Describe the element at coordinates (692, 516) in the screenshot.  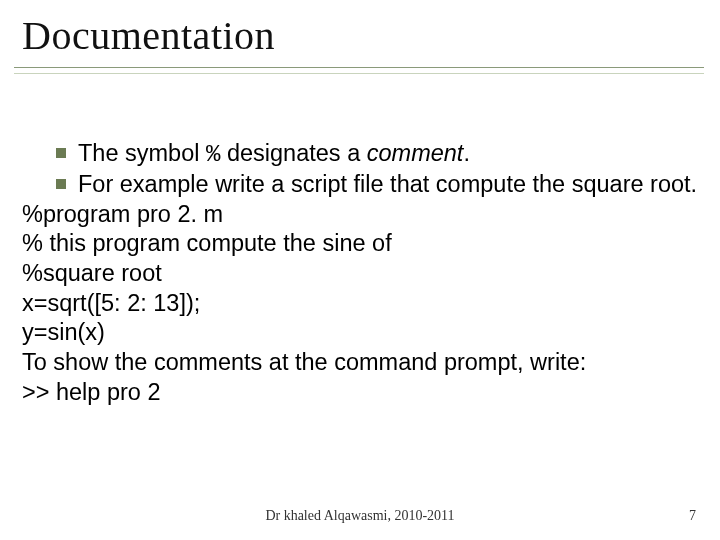
I see `page-number: 7` at that location.